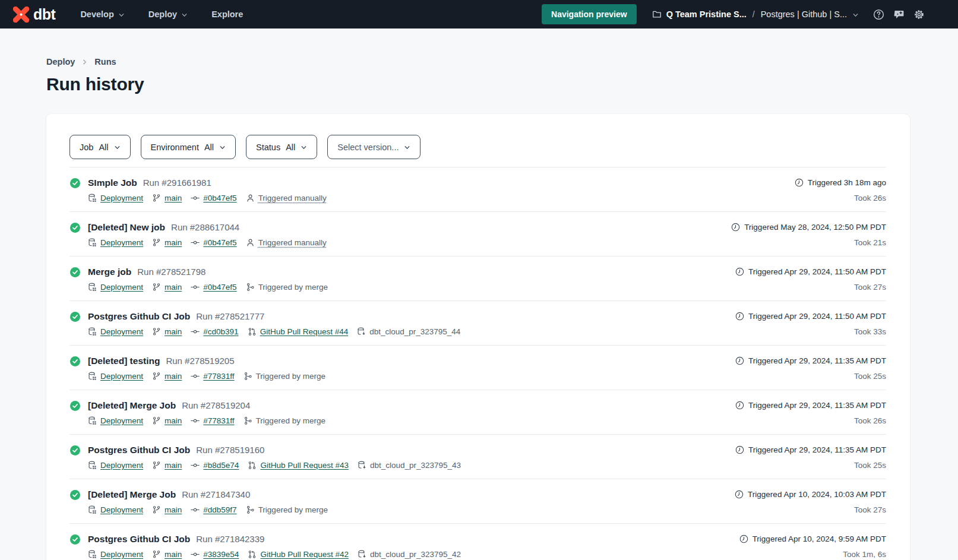  What do you see at coordinates (290, 147) in the screenshot?
I see `status-filter-value: All` at bounding box center [290, 147].